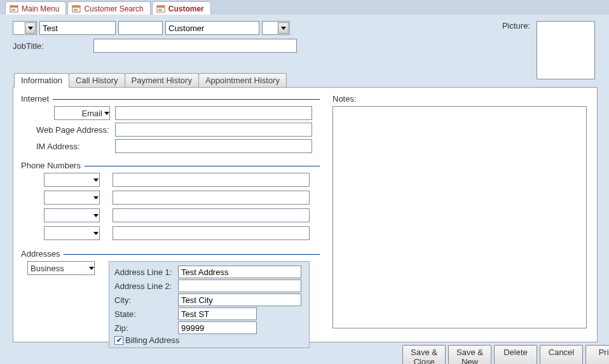 This screenshot has height=364, width=609. Describe the element at coordinates (304, 8) in the screenshot. I see `window-tab-bar: Main Menu Customer Search Customer` at that location.